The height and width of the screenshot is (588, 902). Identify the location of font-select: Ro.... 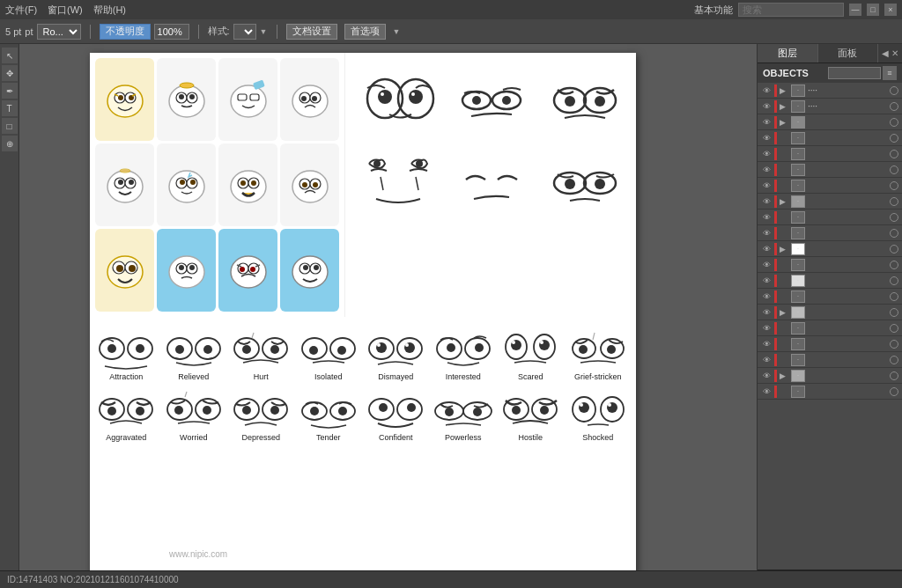
(59, 32).